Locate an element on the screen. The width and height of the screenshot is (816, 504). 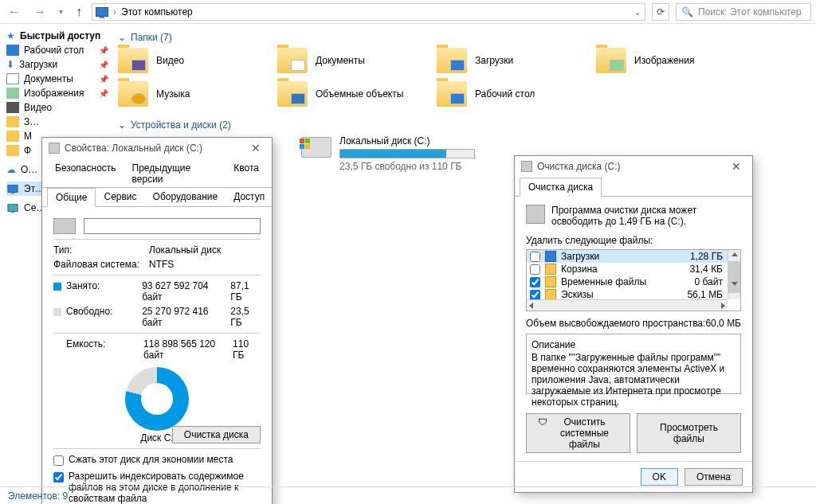
label: Музыка is located at coordinates (173, 94).